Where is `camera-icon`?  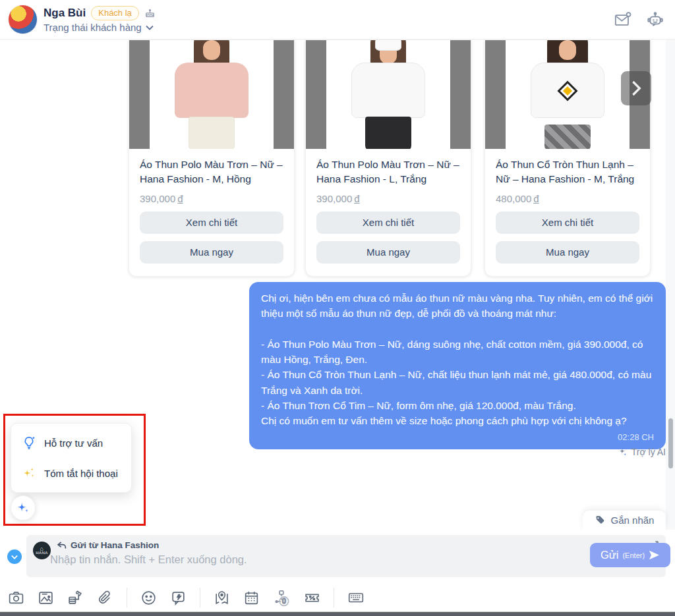 camera-icon is located at coordinates (16, 598).